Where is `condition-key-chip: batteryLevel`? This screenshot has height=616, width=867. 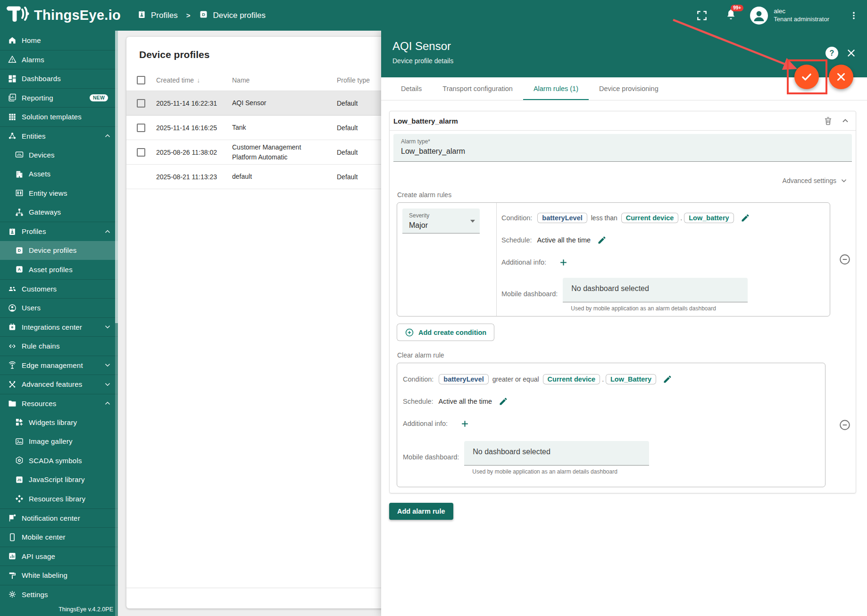
condition-key-chip: batteryLevel is located at coordinates (463, 379).